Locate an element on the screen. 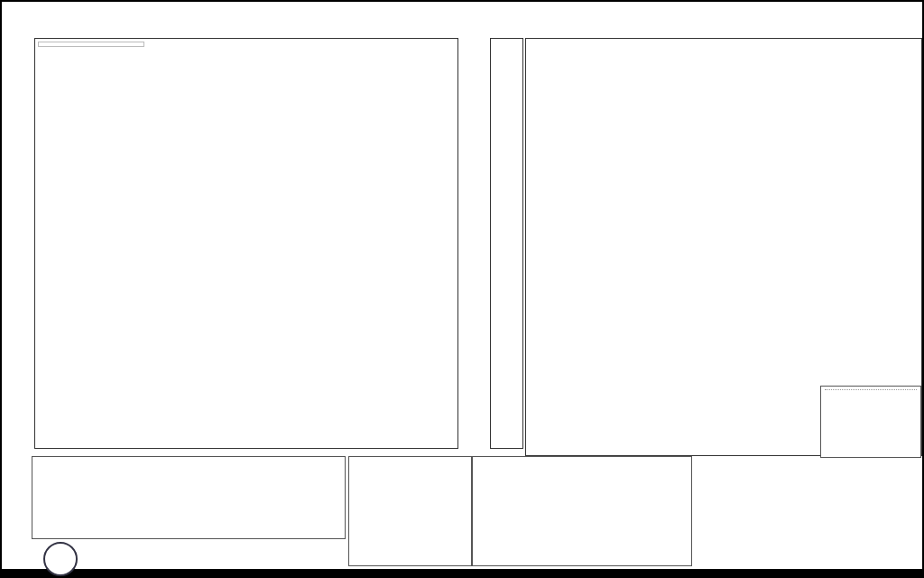 This screenshot has height=578, width=924. kinematics-table-box is located at coordinates (582, 511).